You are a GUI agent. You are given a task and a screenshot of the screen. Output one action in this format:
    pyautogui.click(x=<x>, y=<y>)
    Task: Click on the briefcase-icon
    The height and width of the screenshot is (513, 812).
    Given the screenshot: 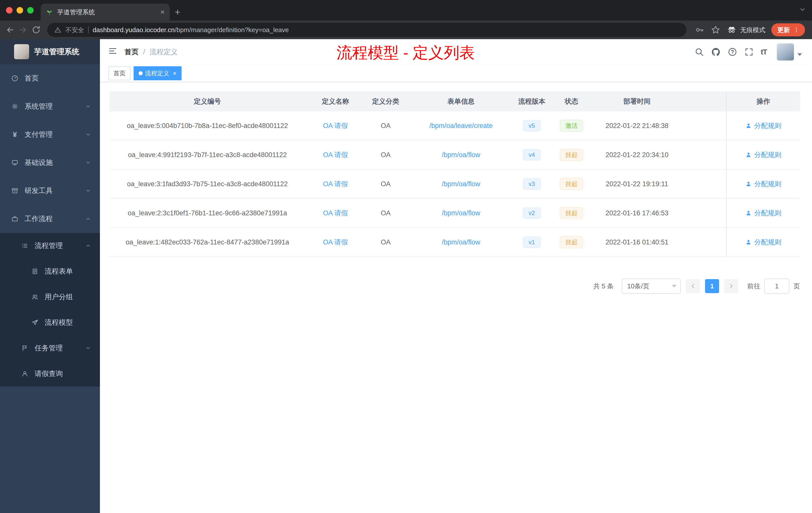 What is the action you would take?
    pyautogui.click(x=15, y=219)
    